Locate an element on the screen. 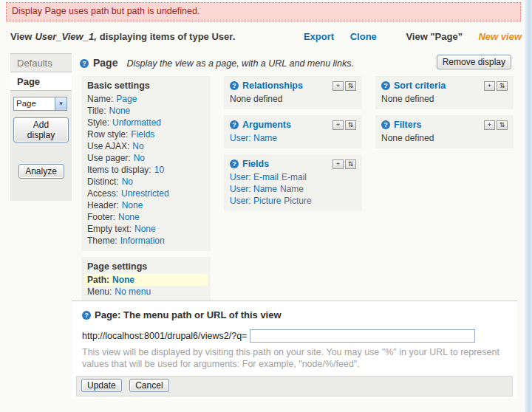  field-admin-label: Picture is located at coordinates (297, 201).